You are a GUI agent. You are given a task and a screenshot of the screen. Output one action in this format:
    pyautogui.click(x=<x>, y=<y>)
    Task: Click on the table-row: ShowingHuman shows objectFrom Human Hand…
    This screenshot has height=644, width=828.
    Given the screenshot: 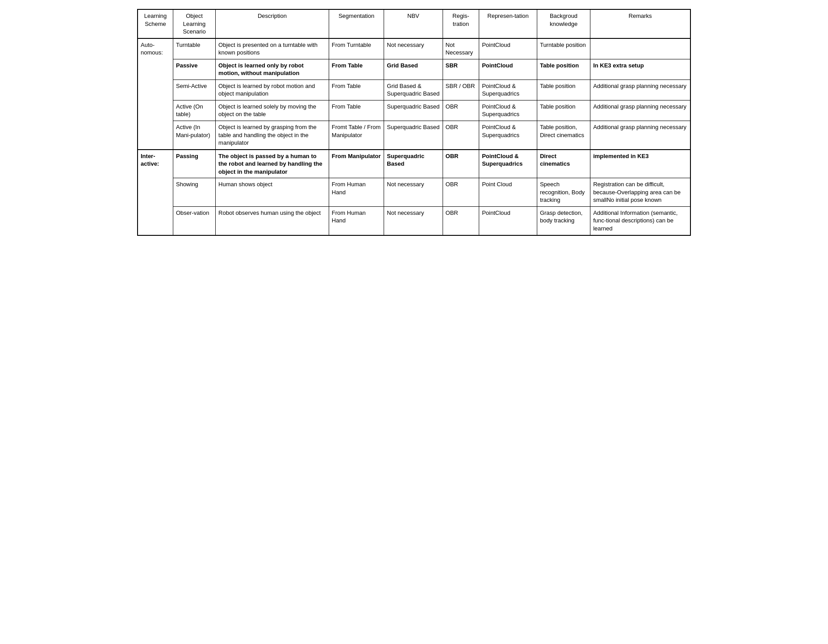 What is the action you would take?
    pyautogui.click(x=414, y=192)
    